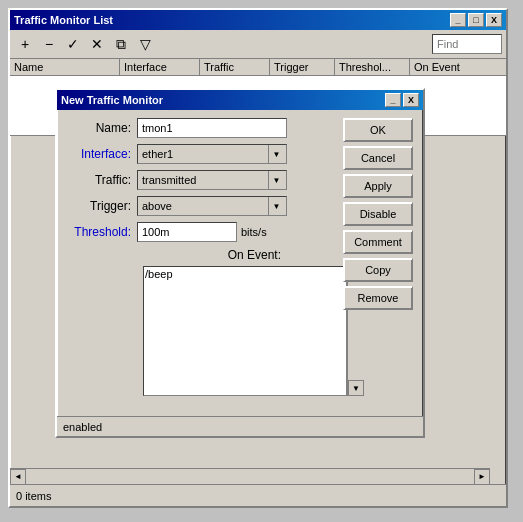 This screenshot has width=523, height=522. Describe the element at coordinates (245, 331) in the screenshot. I see `on-event-textarea` at that location.